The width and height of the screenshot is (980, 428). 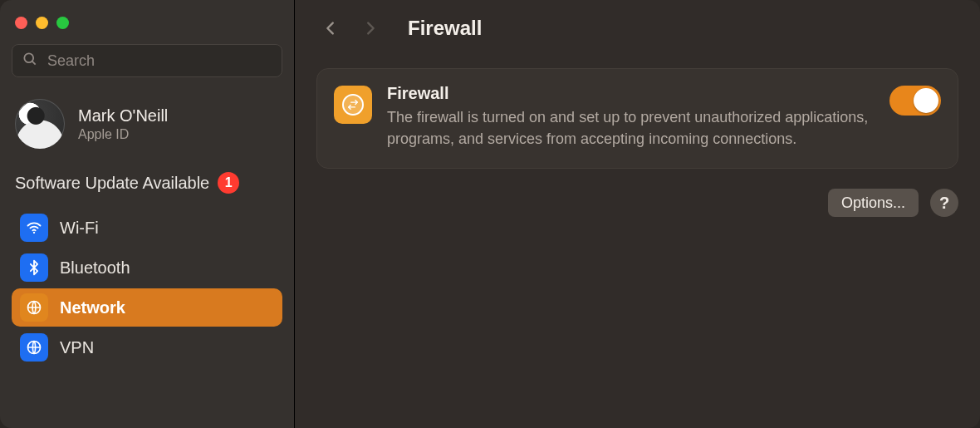 What do you see at coordinates (944, 203) in the screenshot?
I see `help-button: ?` at bounding box center [944, 203].